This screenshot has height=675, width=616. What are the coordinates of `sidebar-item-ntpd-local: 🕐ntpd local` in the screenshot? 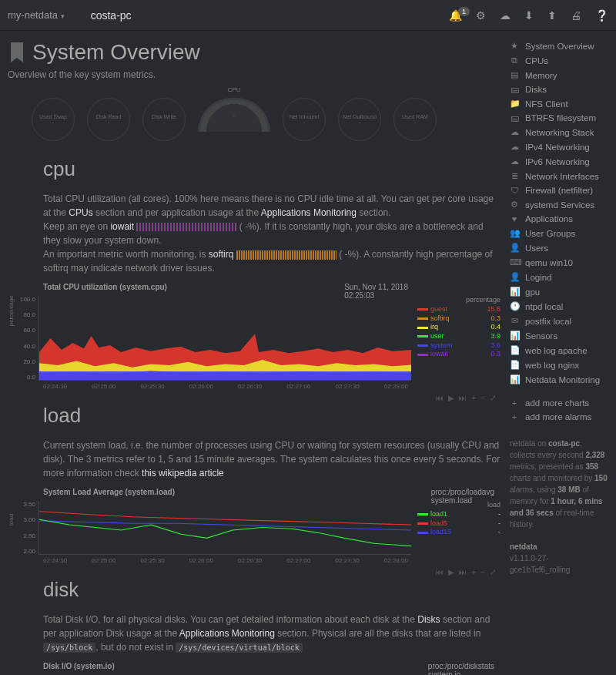 It's located at (560, 307).